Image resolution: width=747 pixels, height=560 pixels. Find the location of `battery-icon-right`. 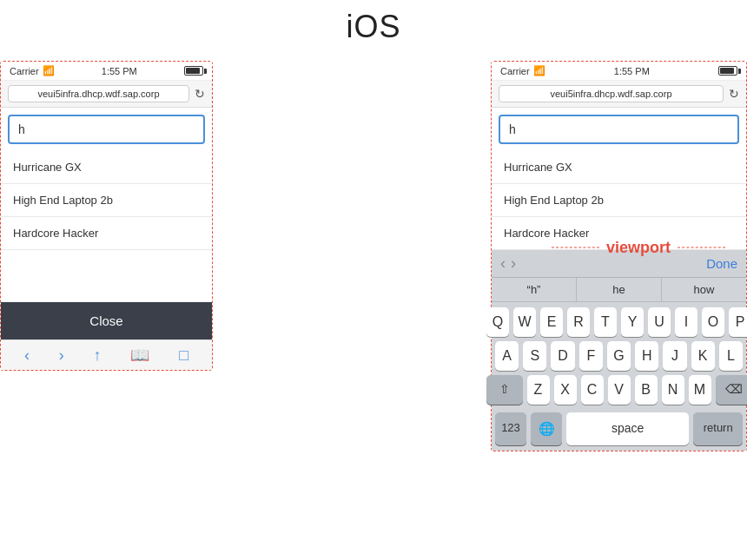

battery-icon-right is located at coordinates (728, 71).